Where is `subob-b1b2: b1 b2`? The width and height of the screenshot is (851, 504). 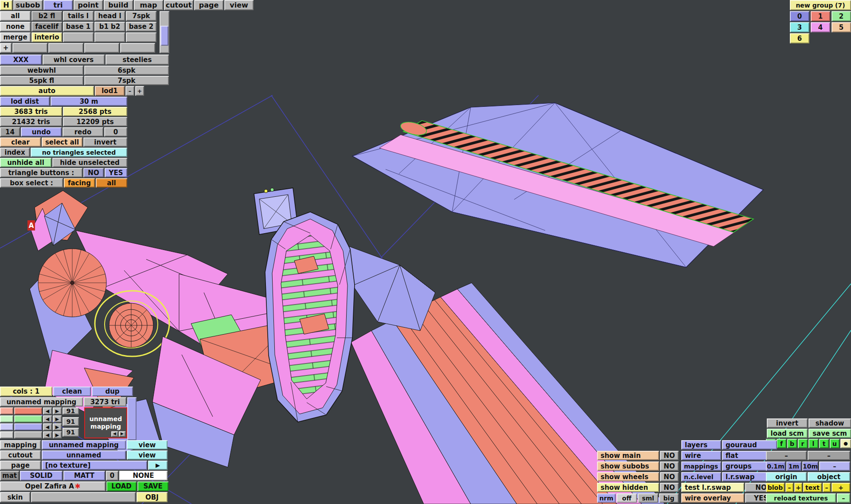
subob-b1b2: b1 b2 is located at coordinates (110, 27).